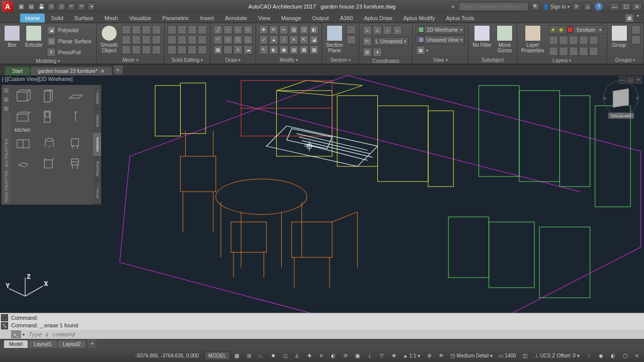 This screenshot has width=644, height=362. Describe the element at coordinates (291, 18) in the screenshot. I see `tab-manage: Manage` at that location.